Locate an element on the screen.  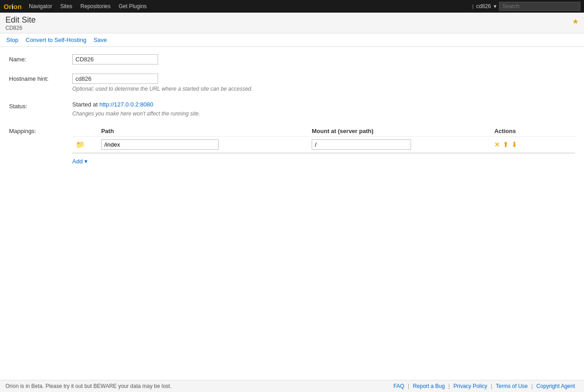
row-icon-cell: 📁 is located at coordinates (85, 145).